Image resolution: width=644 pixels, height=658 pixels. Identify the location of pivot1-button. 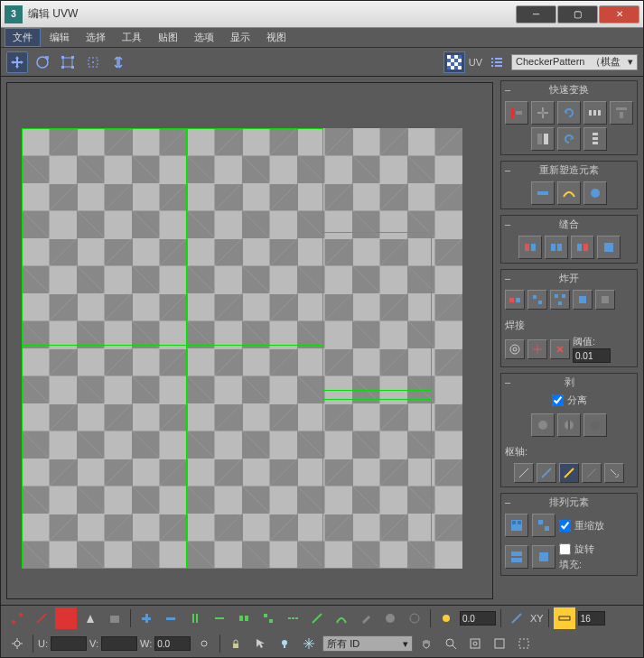
(524, 473).